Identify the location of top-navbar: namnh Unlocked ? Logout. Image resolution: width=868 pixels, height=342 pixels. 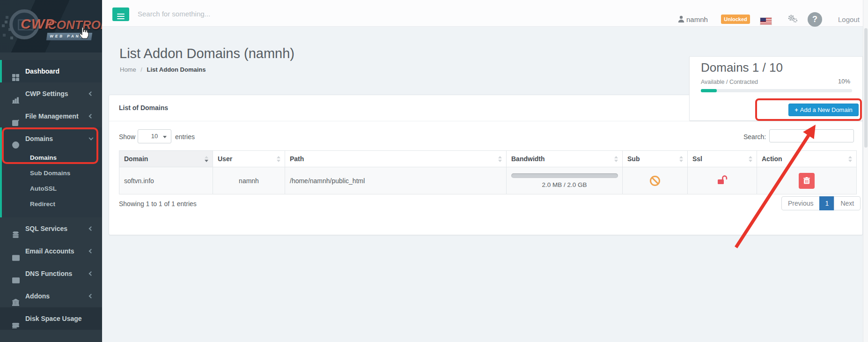
(485, 13).